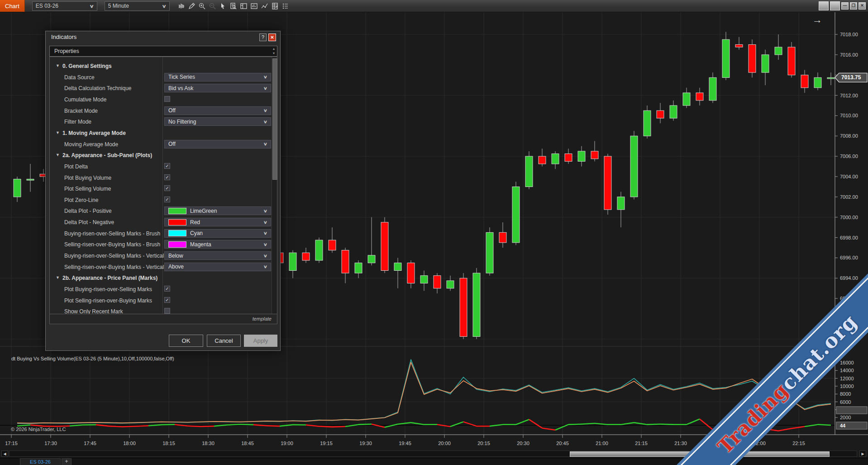 This screenshot has width=868, height=465. What do you see at coordinates (5, 454) in the screenshot?
I see `scroll-left-icon: ◀` at bounding box center [5, 454].